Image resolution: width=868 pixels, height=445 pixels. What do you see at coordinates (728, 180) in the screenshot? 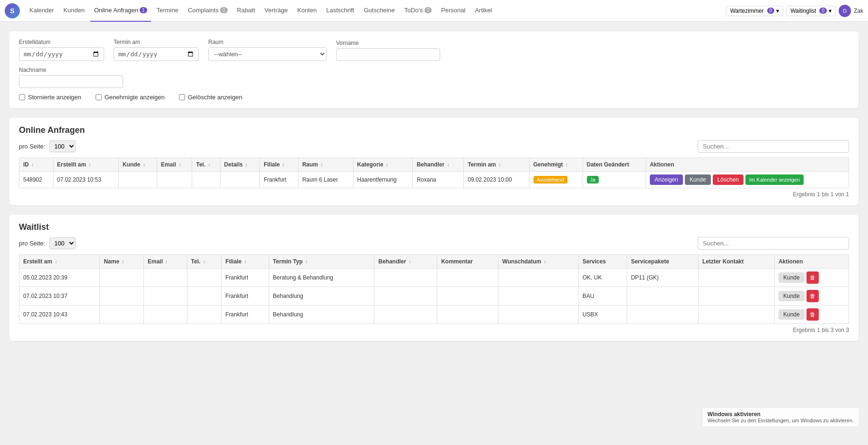
I see `loeschen-button: Löschen` at bounding box center [728, 180].